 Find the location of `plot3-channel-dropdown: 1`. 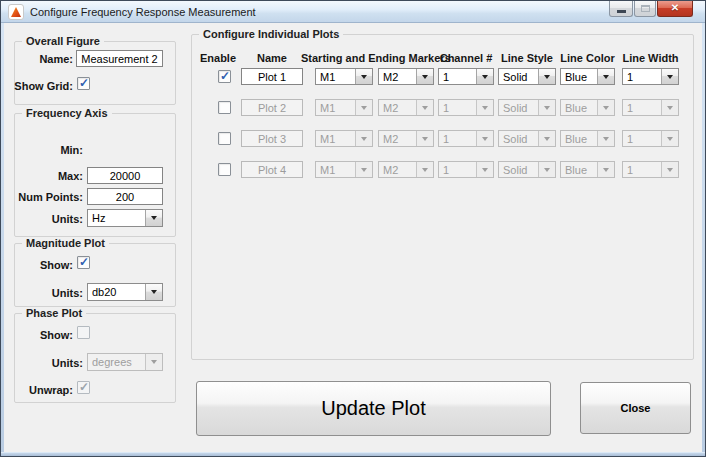

plot3-channel-dropdown: 1 is located at coordinates (466, 138).